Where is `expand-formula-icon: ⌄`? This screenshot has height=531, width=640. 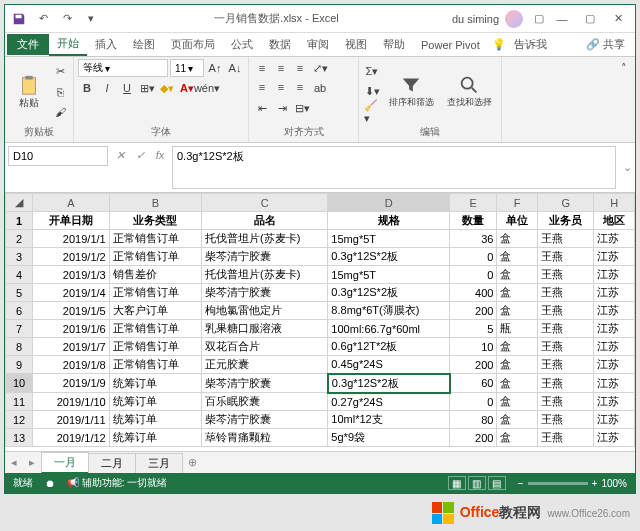 expand-formula-icon: ⌄ is located at coordinates (627, 168).